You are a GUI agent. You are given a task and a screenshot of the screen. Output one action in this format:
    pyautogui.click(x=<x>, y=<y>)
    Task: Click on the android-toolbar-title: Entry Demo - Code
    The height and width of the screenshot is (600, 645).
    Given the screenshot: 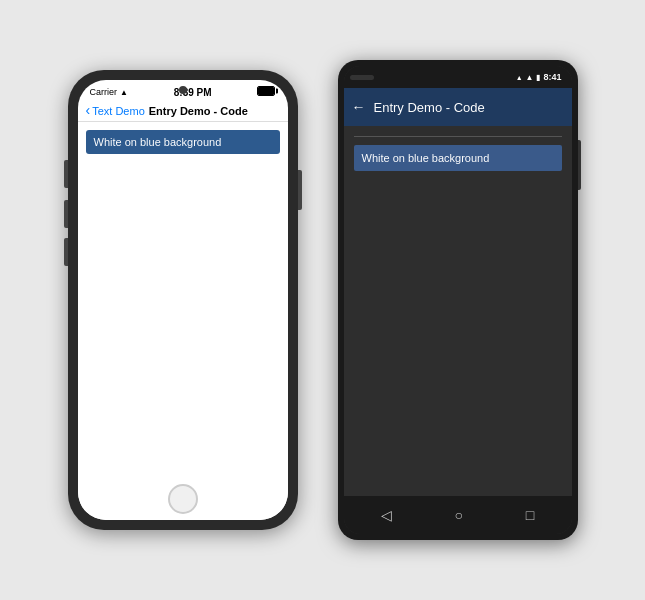 What is the action you would take?
    pyautogui.click(x=430, y=108)
    